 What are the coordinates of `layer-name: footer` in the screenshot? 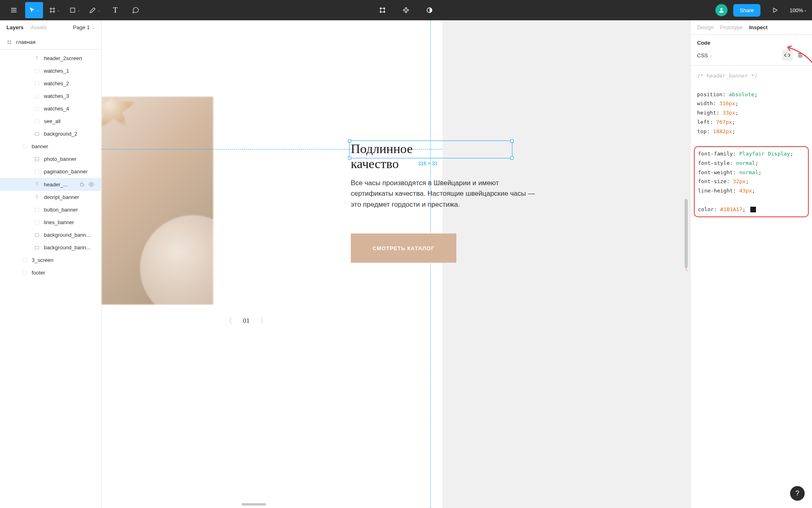 It's located at (63, 273).